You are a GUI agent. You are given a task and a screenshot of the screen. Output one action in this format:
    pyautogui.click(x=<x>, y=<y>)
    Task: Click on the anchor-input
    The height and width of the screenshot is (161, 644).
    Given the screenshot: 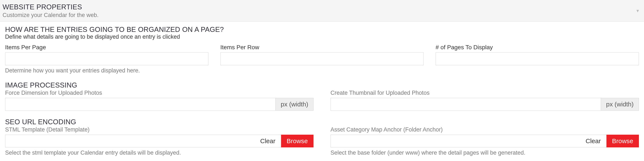 What is the action you would take?
    pyautogui.click(x=455, y=141)
    